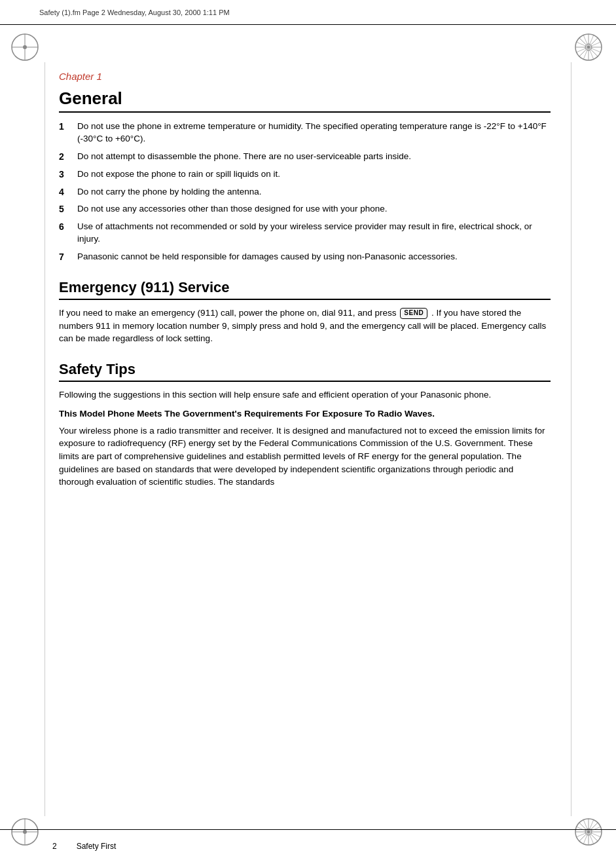  What do you see at coordinates (314, 174) in the screenshot?
I see `list-text: Do not expose the phone to rain or spill…` at bounding box center [314, 174].